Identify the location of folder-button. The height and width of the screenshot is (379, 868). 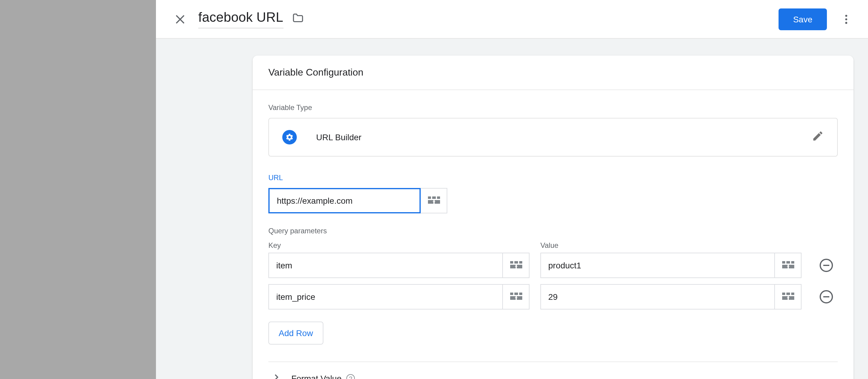
(298, 19).